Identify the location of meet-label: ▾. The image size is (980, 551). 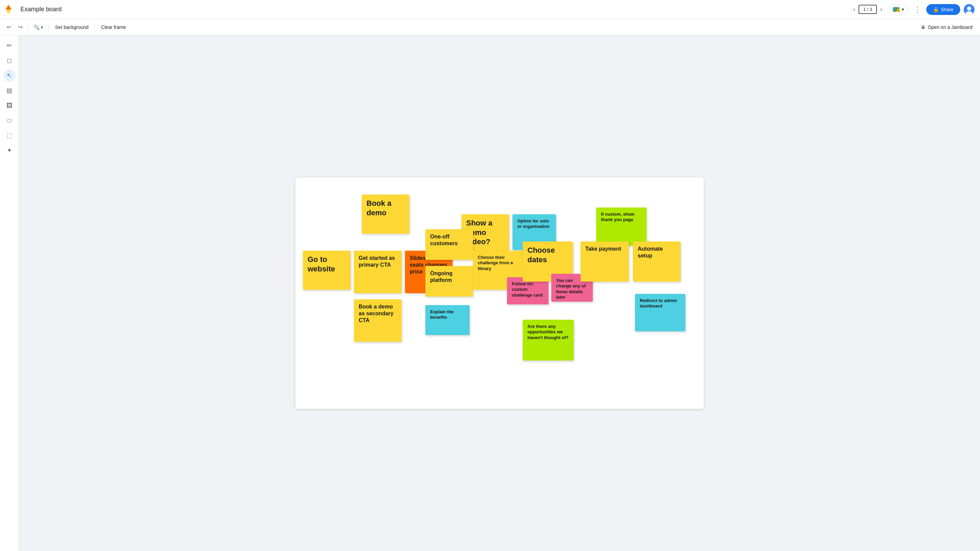
(903, 9).